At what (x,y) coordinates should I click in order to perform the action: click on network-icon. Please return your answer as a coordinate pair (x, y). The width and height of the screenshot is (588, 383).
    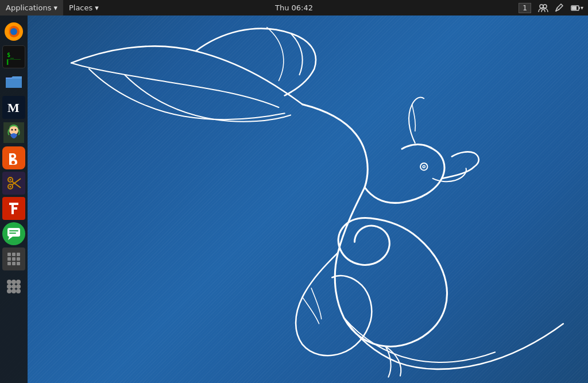
    Looking at the image, I should click on (543, 8).